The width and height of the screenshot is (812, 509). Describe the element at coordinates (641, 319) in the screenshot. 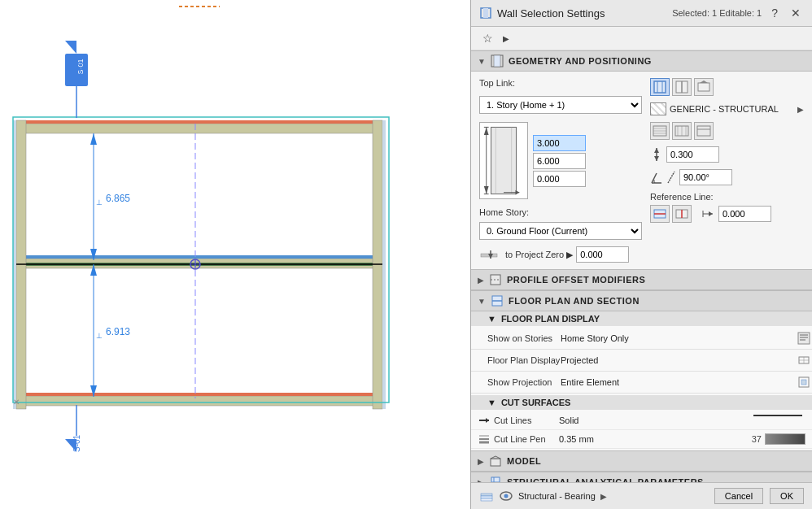

I see `floor-plan-display-header: ▼ FLOOR PLAN DISPLAY` at that location.